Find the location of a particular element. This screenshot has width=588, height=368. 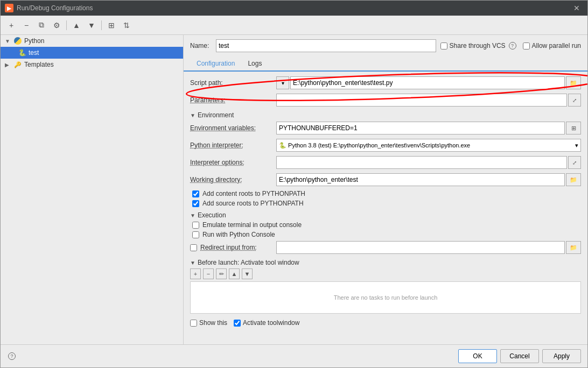

title-bar-left: ▶ Run/Debug Configurations is located at coordinates (48, 8).